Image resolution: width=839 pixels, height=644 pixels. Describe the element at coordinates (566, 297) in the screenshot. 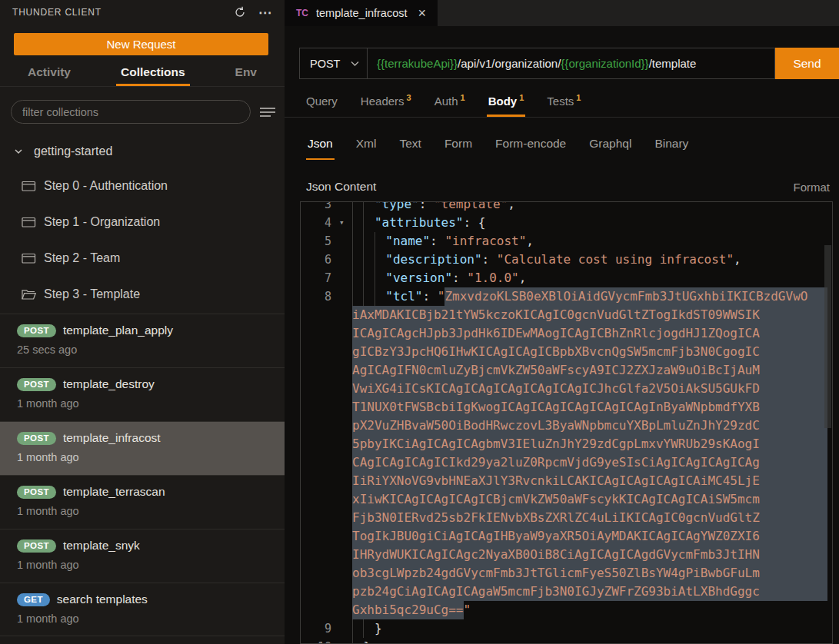

I see `code-line: 8"tcl": "ZmxvdzoKLSB0eXBlOiAidGVycmFmb3J…` at that location.